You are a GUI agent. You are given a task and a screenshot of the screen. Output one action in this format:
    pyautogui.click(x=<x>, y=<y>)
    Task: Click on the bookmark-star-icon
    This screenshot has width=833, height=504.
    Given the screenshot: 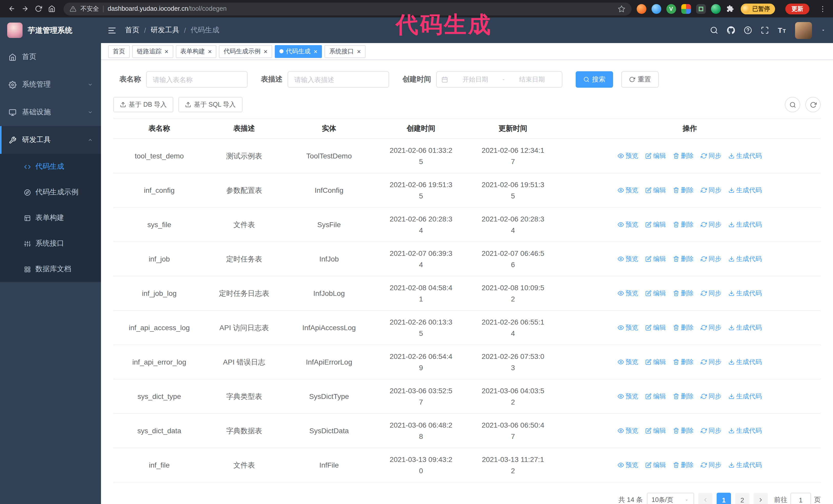 What is the action you would take?
    pyautogui.click(x=621, y=9)
    